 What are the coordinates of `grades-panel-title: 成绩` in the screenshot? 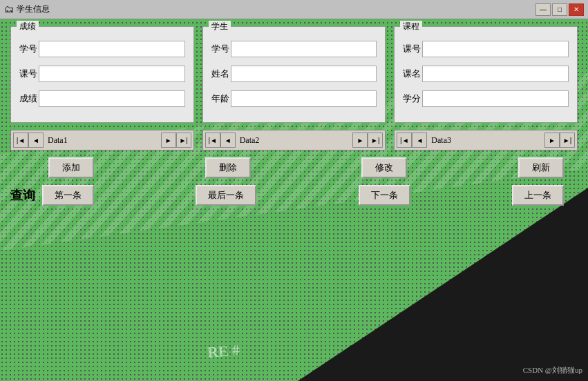 It's located at (28, 26).